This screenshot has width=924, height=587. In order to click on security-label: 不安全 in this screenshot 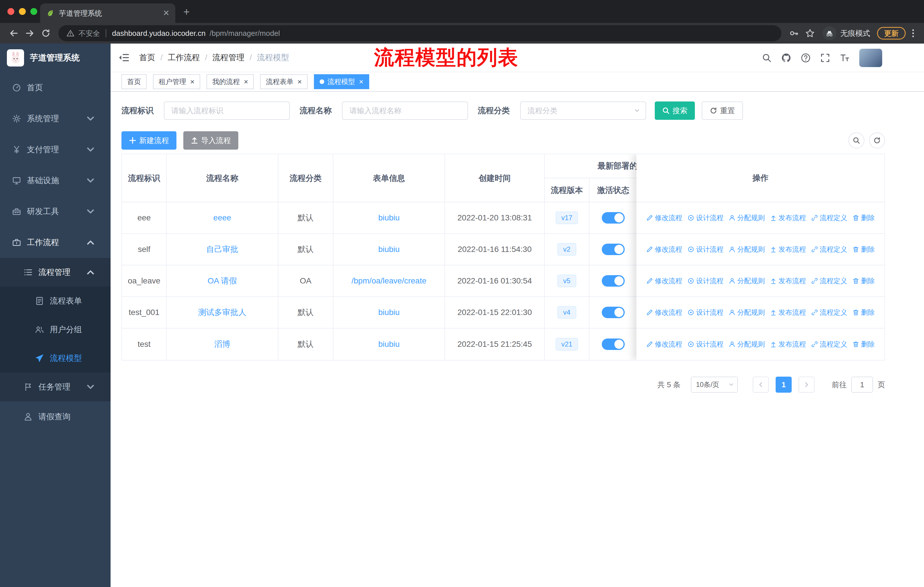, I will do `click(89, 33)`.